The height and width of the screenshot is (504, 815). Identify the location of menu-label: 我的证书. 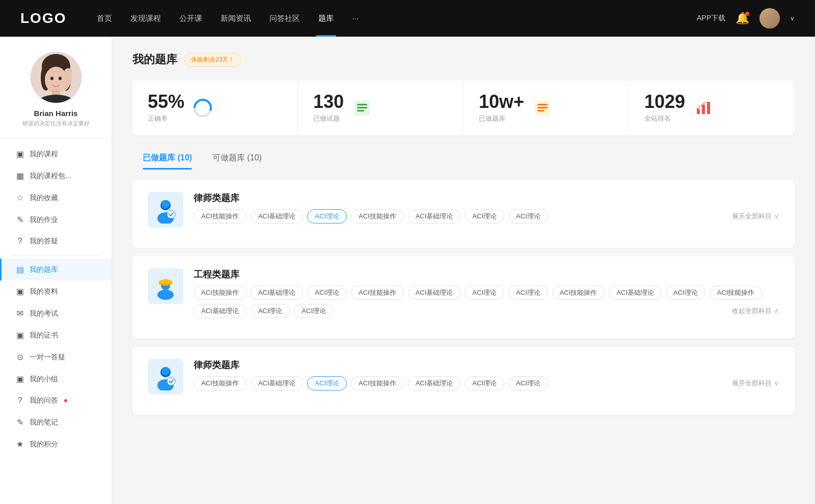
(44, 335).